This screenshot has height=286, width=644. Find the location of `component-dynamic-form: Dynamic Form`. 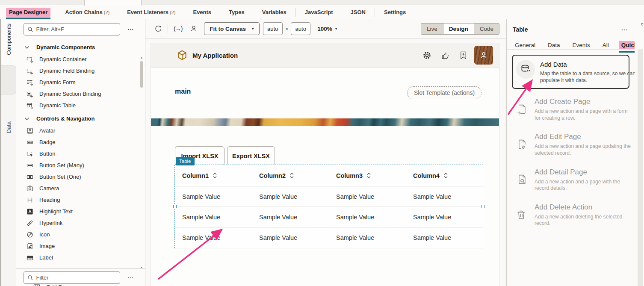

component-dynamic-form: Dynamic Form is located at coordinates (80, 82).